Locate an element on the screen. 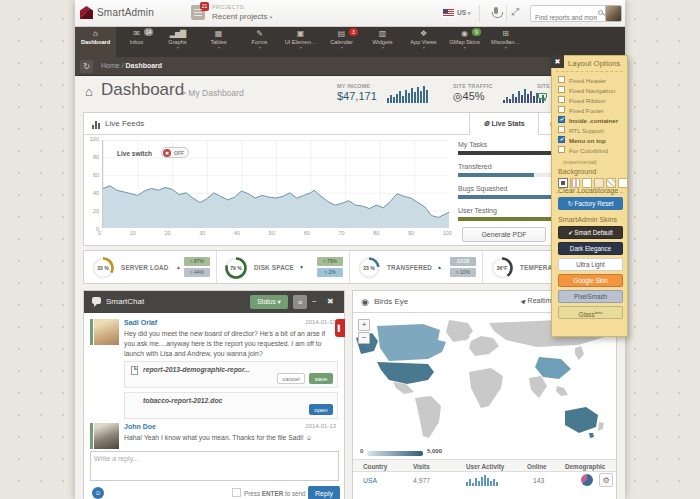 This screenshot has height=499, width=700. sender-name: John Doe is located at coordinates (140, 426).